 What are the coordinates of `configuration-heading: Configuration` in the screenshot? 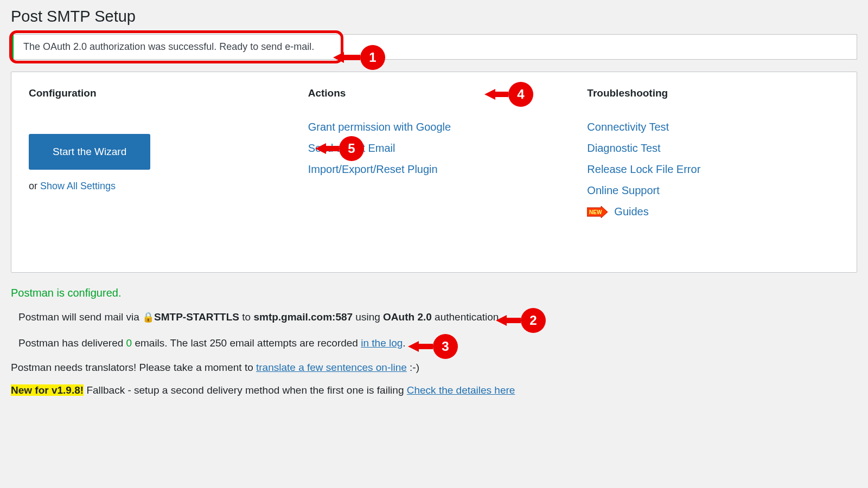 It's located at (155, 93).